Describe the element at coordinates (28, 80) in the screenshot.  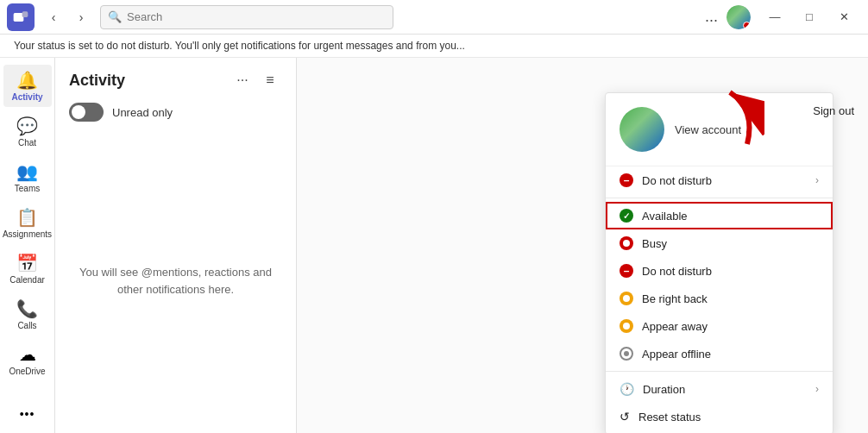
I see `activity-icon: 🔔` at that location.